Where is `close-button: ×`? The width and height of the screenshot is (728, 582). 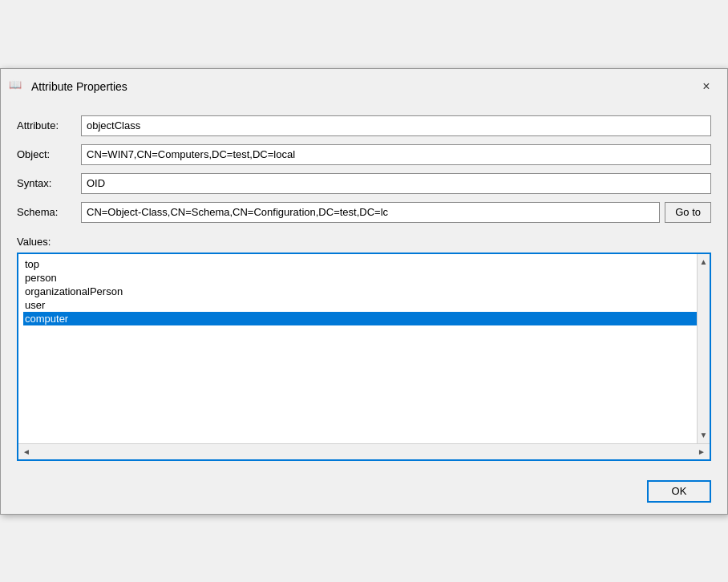 close-button: × is located at coordinates (706, 87).